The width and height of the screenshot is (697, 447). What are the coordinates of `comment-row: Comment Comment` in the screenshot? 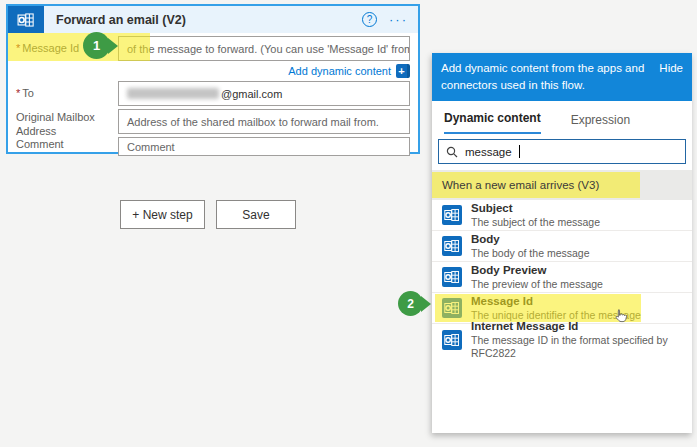 It's located at (213, 144).